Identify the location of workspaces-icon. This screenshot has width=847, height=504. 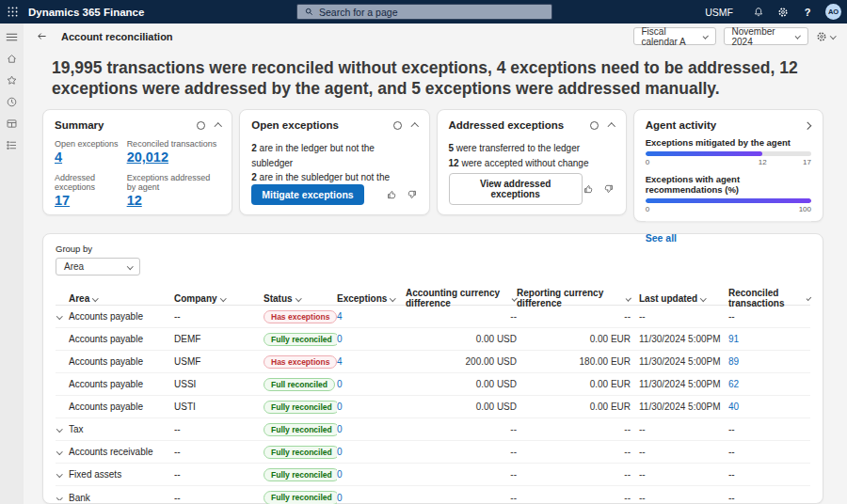
(11, 123).